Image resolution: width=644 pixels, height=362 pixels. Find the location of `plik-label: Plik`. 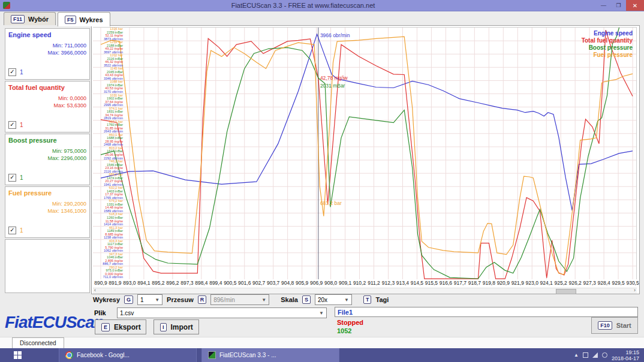

plik-label: Plik is located at coordinates (100, 313).